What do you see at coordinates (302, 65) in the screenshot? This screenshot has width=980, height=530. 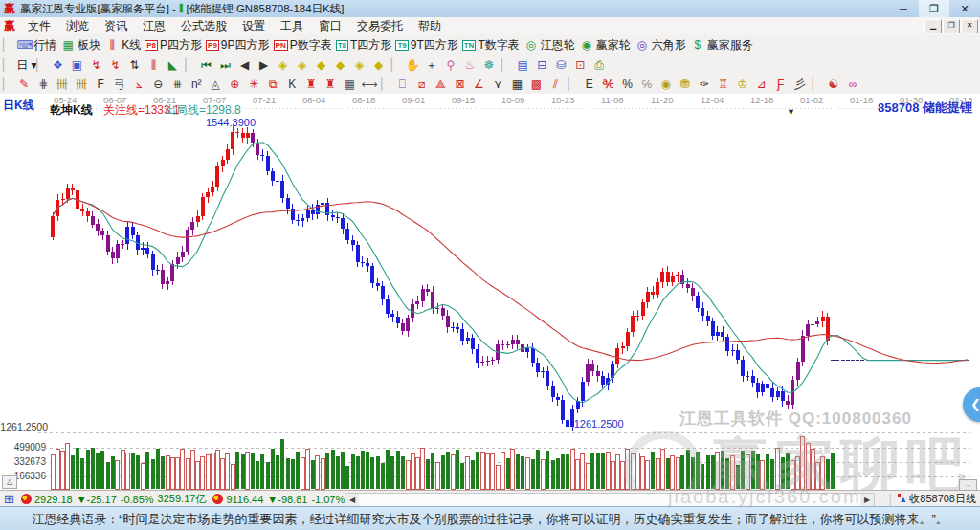 I see `gann-diamond-right-icon: ◈` at bounding box center [302, 65].